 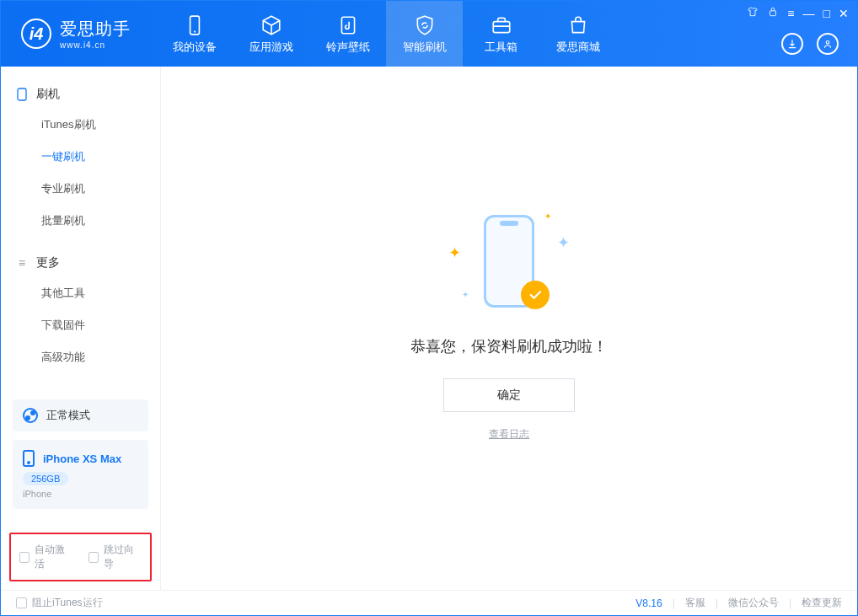 I want to click on maximize-icon: □, so click(x=827, y=13).